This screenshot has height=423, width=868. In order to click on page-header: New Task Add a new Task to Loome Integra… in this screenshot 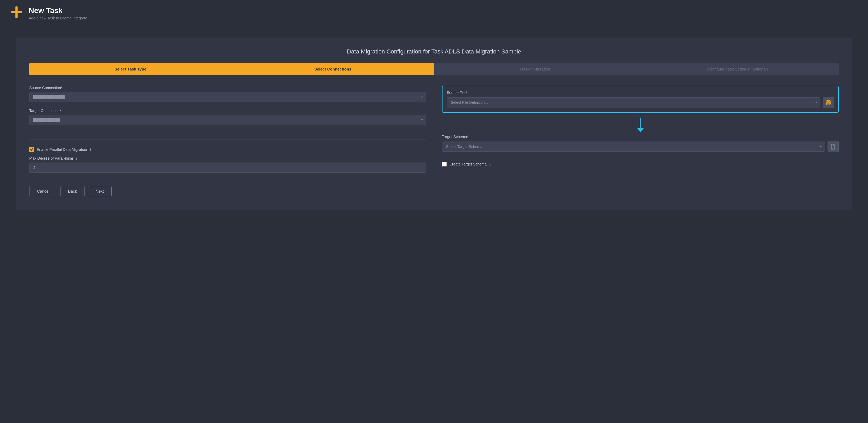, I will do `click(434, 13)`.